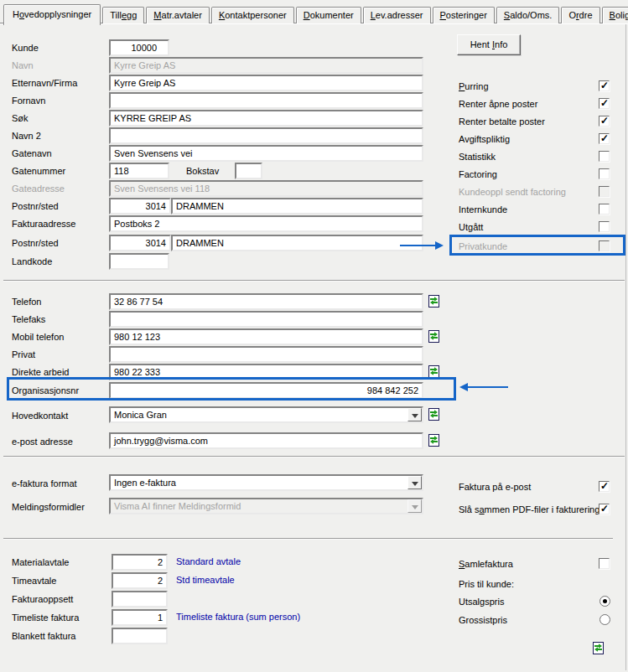  Describe the element at coordinates (471, 227) in the screenshot. I see `utgatt-label: Utgått` at that location.